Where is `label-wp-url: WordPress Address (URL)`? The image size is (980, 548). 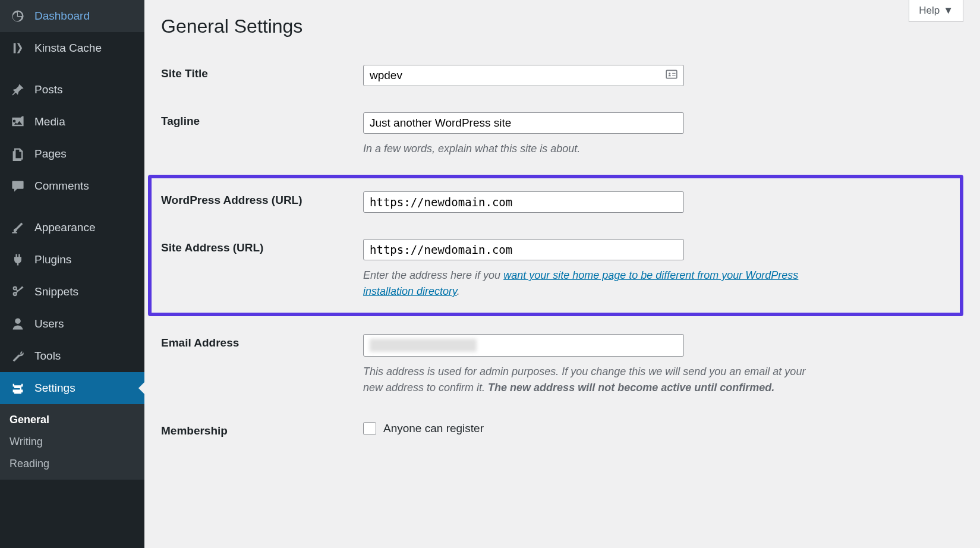
label-wp-url: WordPress Address (URL) is located at coordinates (262, 199).